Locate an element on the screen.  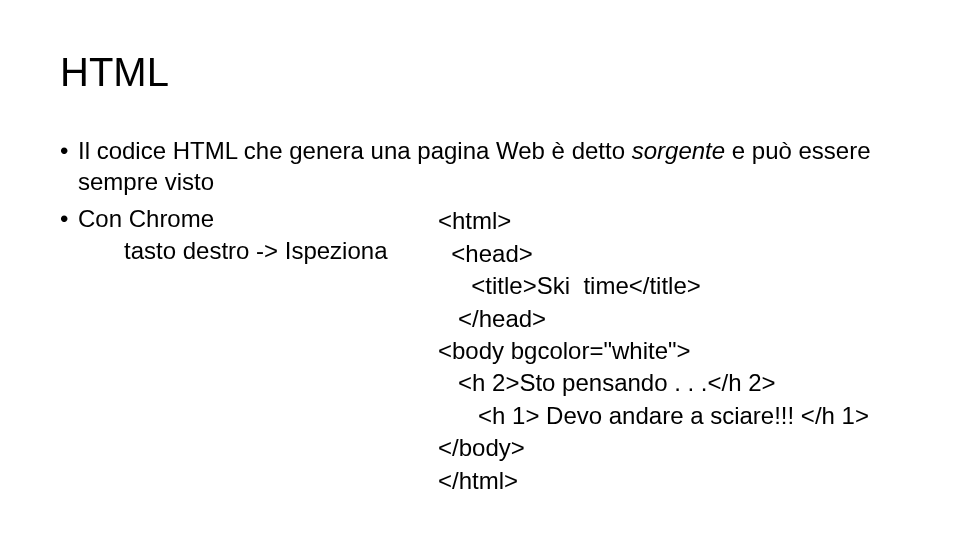
bullet1-prefix: Il codice HTML che genera una pagina Web… is located at coordinates (355, 150).